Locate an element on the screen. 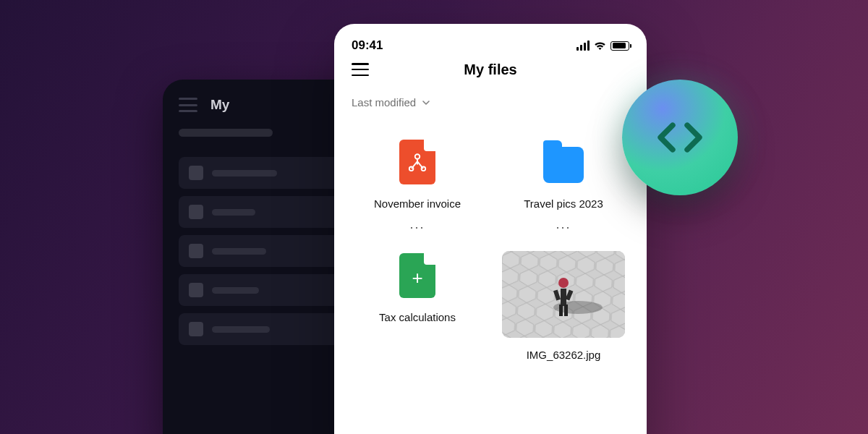 The width and height of the screenshot is (868, 434). code-badge-icon is located at coordinates (680, 137).